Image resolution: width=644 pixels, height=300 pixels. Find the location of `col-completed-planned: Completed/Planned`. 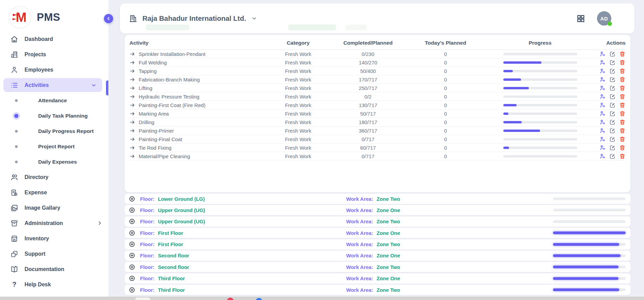

col-completed-planned: Completed/Planned is located at coordinates (368, 43).